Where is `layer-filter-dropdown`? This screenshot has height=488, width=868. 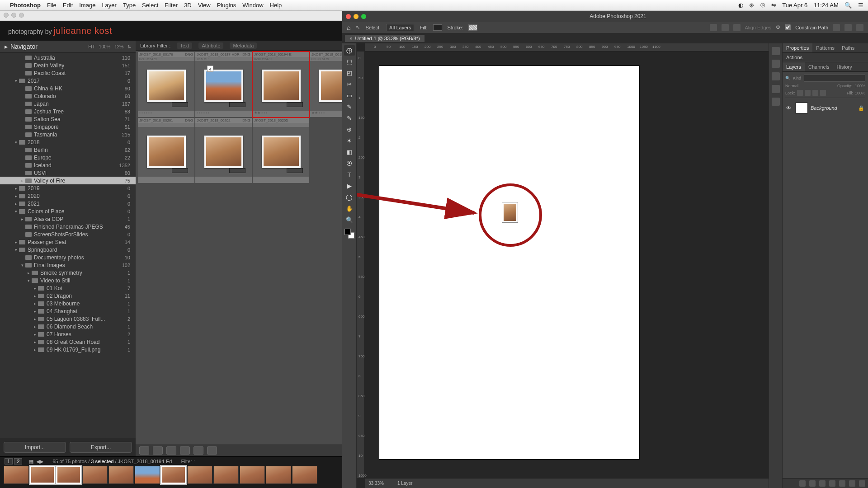 layer-filter-dropdown is located at coordinates (835, 78).